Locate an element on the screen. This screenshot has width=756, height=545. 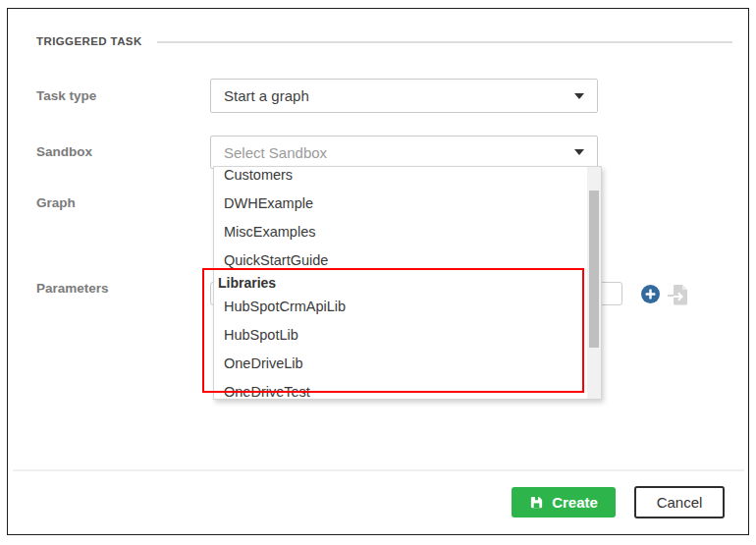
sandbox-placeholder: Select Sandbox is located at coordinates (275, 153).